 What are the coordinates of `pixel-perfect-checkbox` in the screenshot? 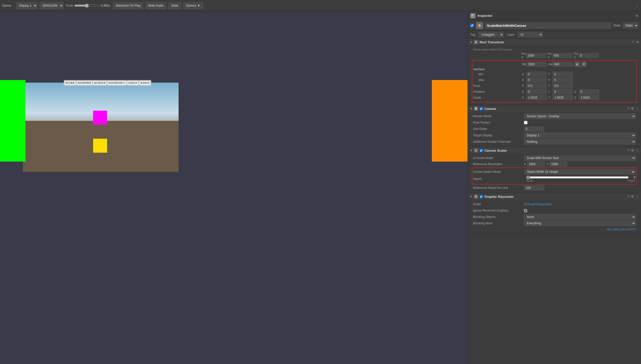 It's located at (526, 123).